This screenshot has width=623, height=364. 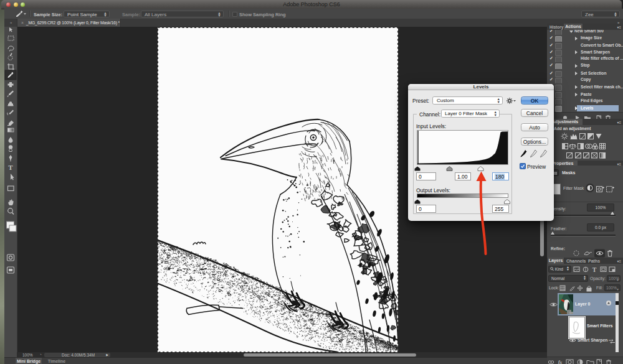 What do you see at coordinates (561, 362) in the screenshot?
I see `svg-text: fx` at bounding box center [561, 362].